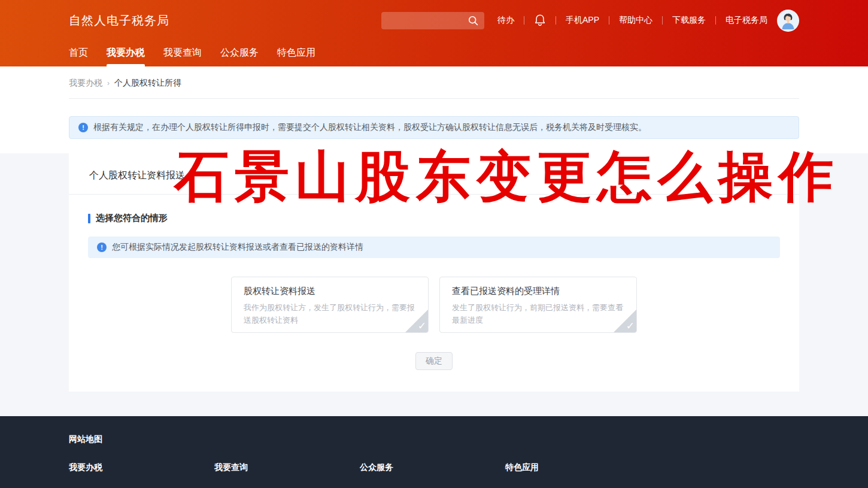  I want to click on search-icon, so click(473, 20).